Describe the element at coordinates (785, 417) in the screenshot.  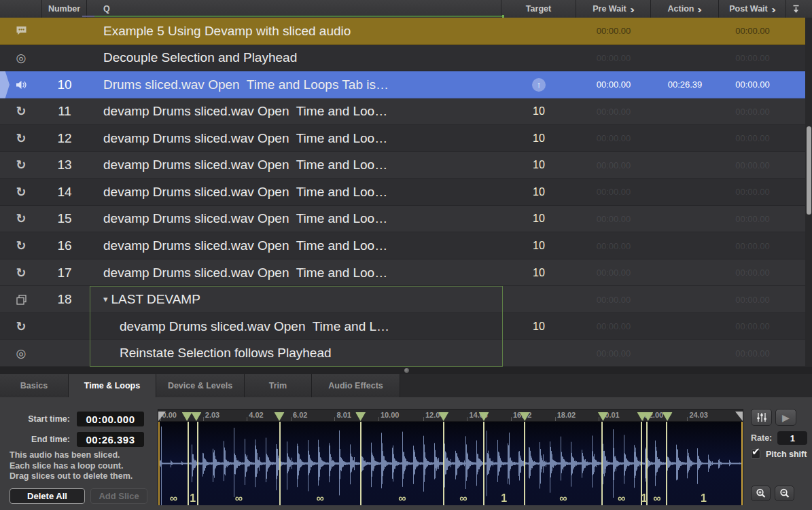
I see `preview-play-button: ▶` at that location.